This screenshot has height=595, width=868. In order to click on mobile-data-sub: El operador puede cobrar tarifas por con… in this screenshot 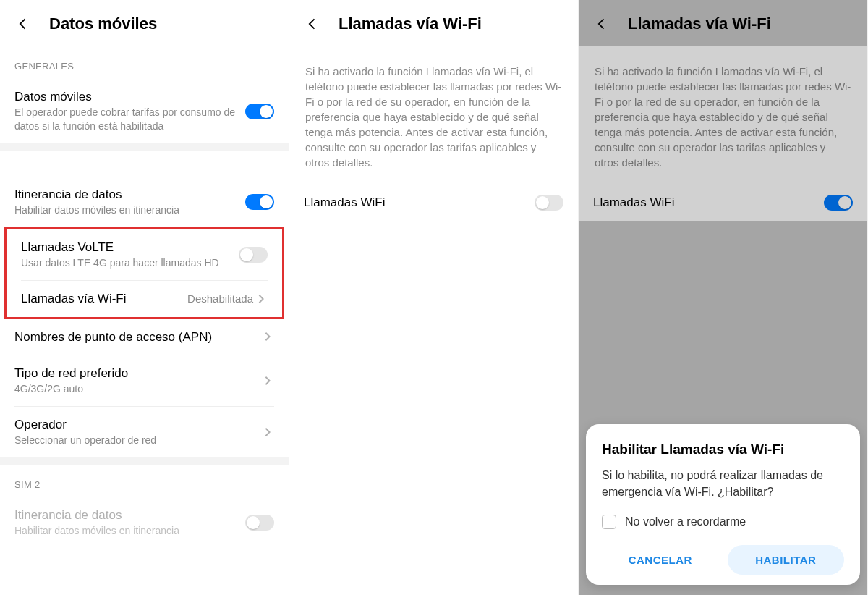, I will do `click(126, 119)`.